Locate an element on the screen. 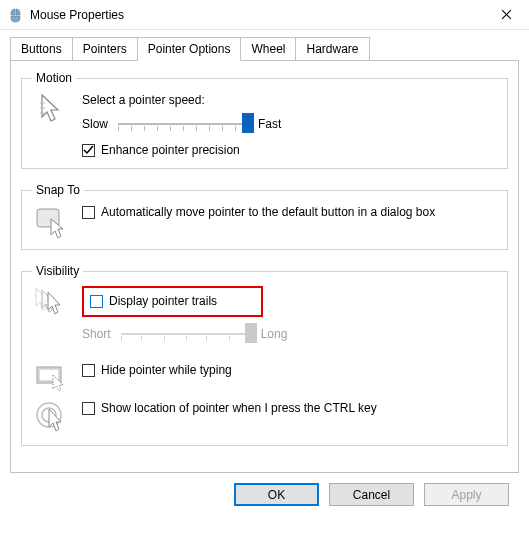 The width and height of the screenshot is (529, 550). trails-length-slider is located at coordinates (186, 334).